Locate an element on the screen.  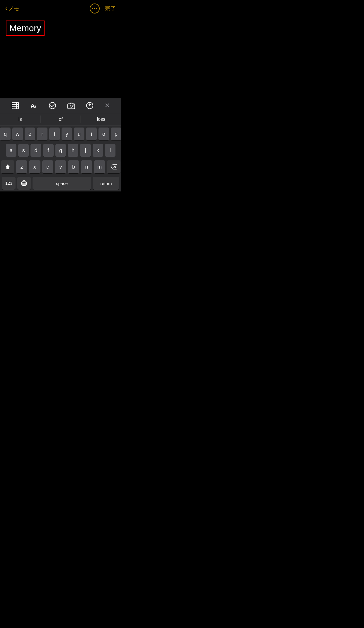
keyboard-row-2: a s d f g h j k l is located at coordinates (61, 150).